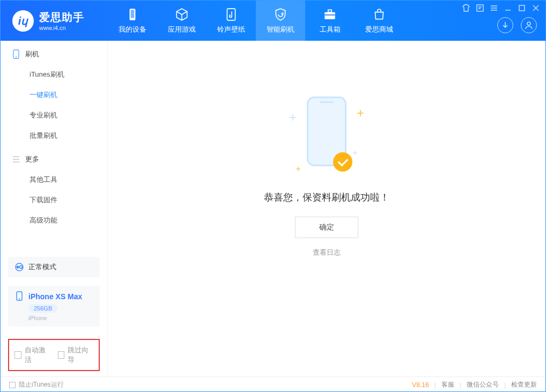 This screenshot has width=546, height=392. Describe the element at coordinates (54, 220) in the screenshot. I see `sidebar-item-advanced: 高级功能` at that location.